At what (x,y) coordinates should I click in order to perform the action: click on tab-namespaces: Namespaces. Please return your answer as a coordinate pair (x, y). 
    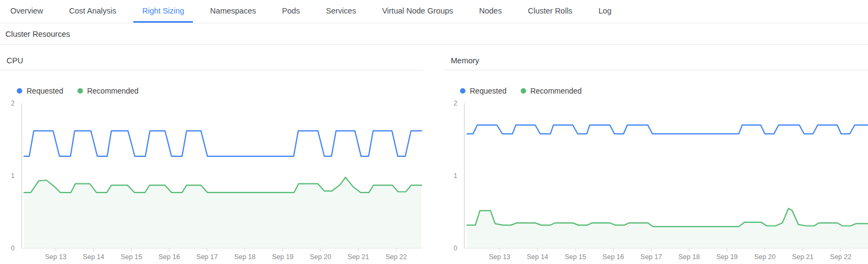
    Looking at the image, I should click on (233, 11).